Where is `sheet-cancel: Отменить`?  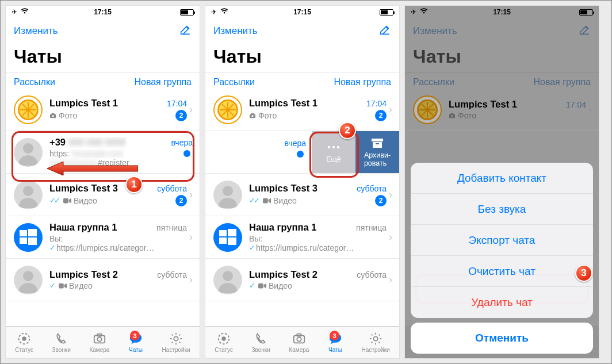 sheet-cancel: Отменить is located at coordinates (502, 338).